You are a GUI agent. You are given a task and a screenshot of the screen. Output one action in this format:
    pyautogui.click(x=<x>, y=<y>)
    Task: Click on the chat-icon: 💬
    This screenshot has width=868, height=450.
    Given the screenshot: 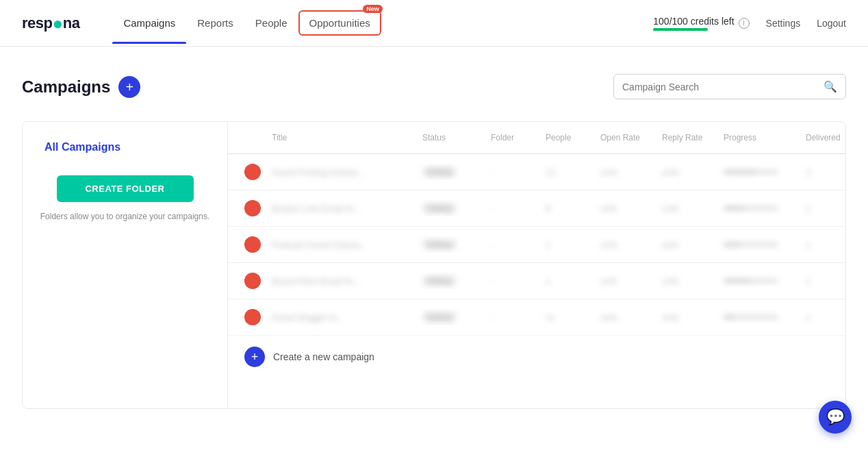 What is the action you would take?
    pyautogui.click(x=835, y=408)
    